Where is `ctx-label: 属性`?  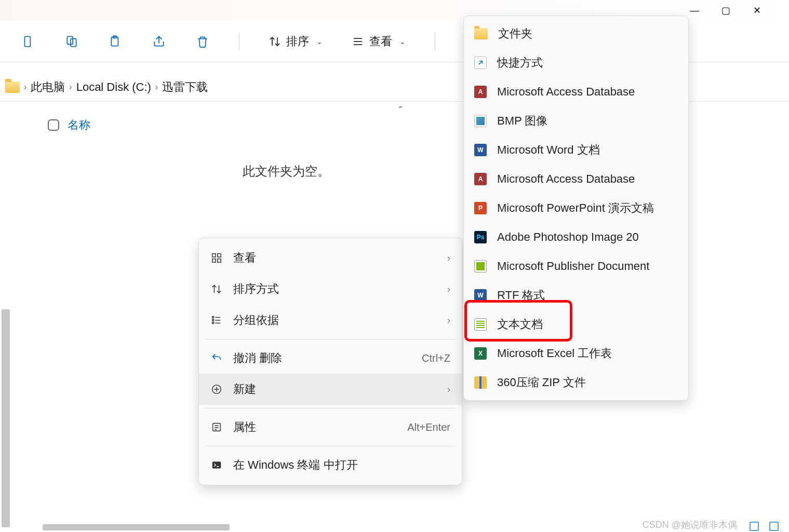
ctx-label: 属性 is located at coordinates (315, 427).